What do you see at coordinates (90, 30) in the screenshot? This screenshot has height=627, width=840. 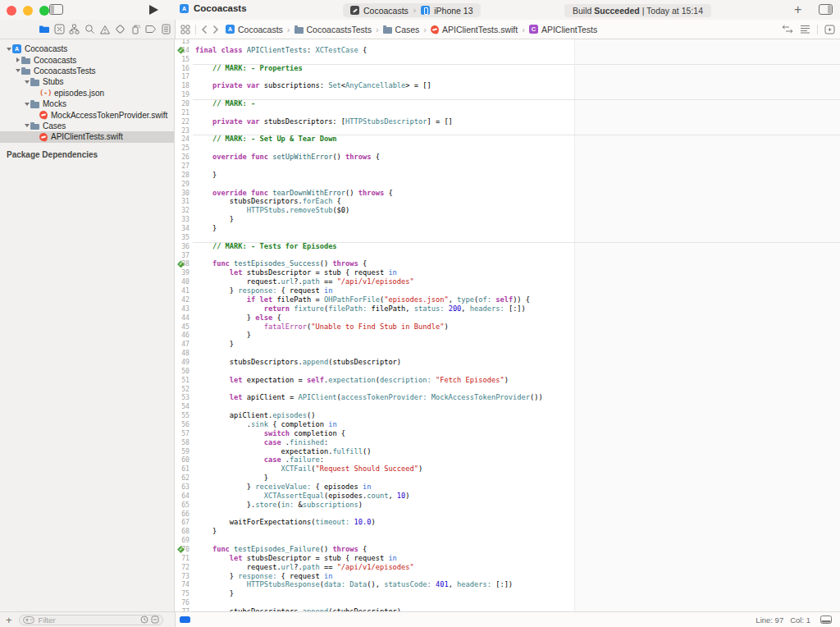 I see `find-navigator-icon` at bounding box center [90, 30].